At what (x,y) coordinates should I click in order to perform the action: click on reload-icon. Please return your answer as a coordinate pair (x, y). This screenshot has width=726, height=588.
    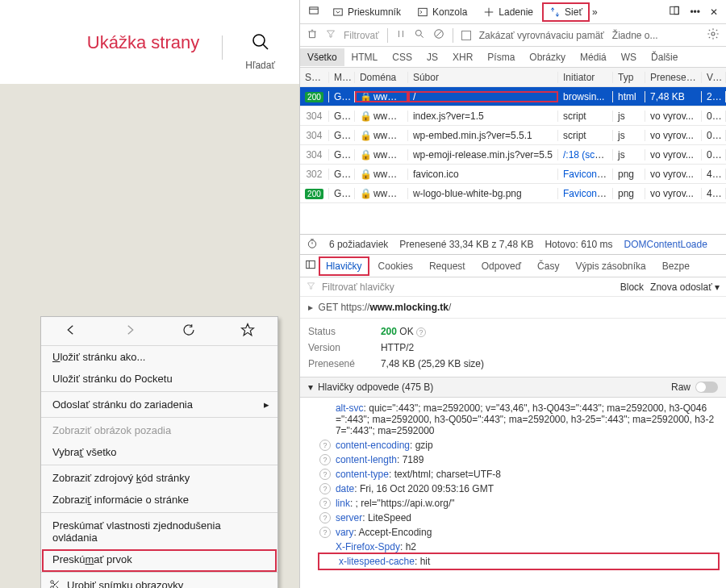
    Looking at the image, I should click on (189, 331).